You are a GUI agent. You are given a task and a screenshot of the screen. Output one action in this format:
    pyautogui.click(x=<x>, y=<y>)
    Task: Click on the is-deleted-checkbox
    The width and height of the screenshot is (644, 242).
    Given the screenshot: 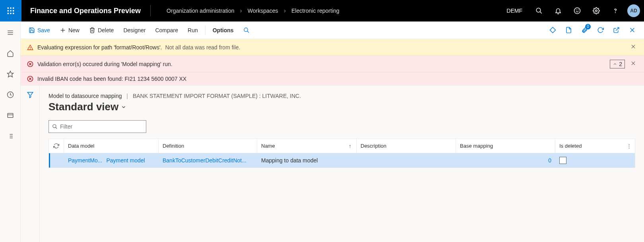 What is the action you would take?
    pyautogui.click(x=563, y=160)
    